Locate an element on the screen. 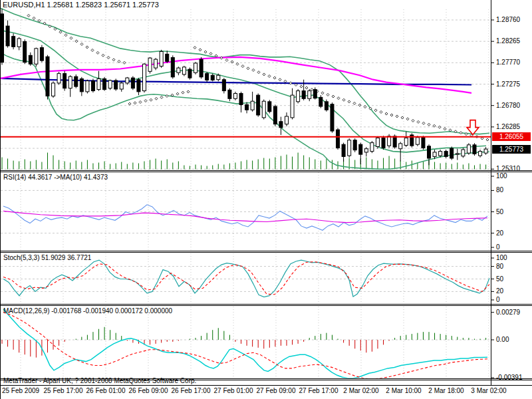 The width and height of the screenshot is (532, 399). macd-tick-label: 0.00 is located at coordinates (503, 339).